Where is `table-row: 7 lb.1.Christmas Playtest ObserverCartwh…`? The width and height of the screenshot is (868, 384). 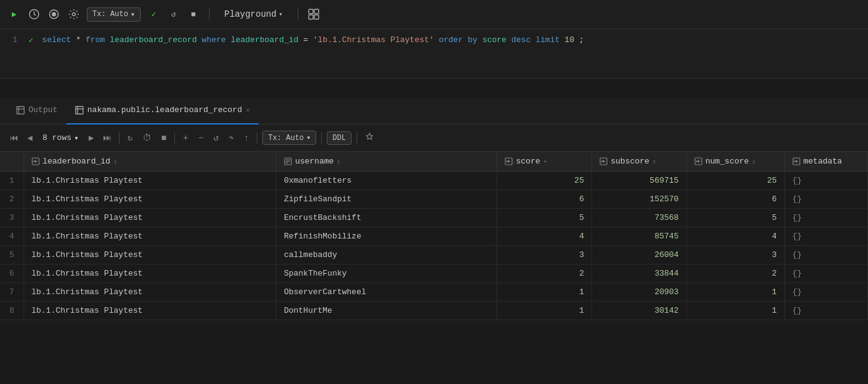
table-row: 7 lb.1.Christmas Playtest ObserverCartwh… is located at coordinates (434, 292).